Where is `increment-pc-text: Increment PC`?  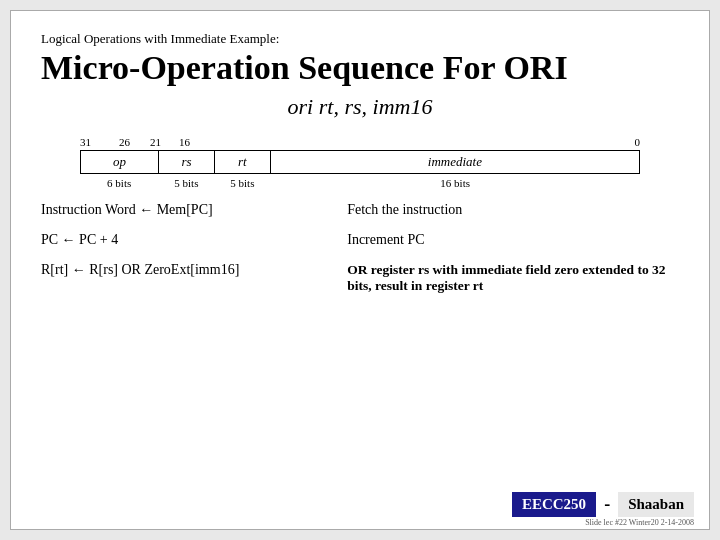 increment-pc-text: Increment PC is located at coordinates (386, 240).